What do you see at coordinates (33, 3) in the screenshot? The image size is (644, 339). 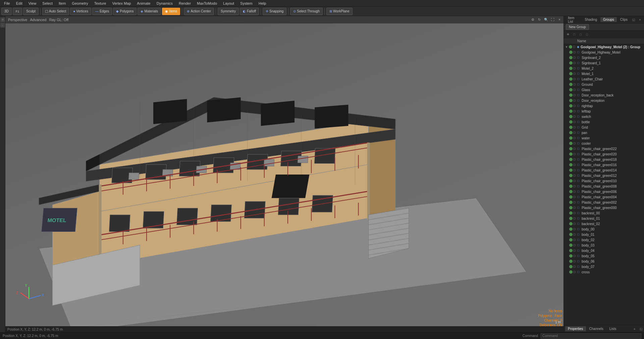 I see `menu-view: View` at bounding box center [33, 3].